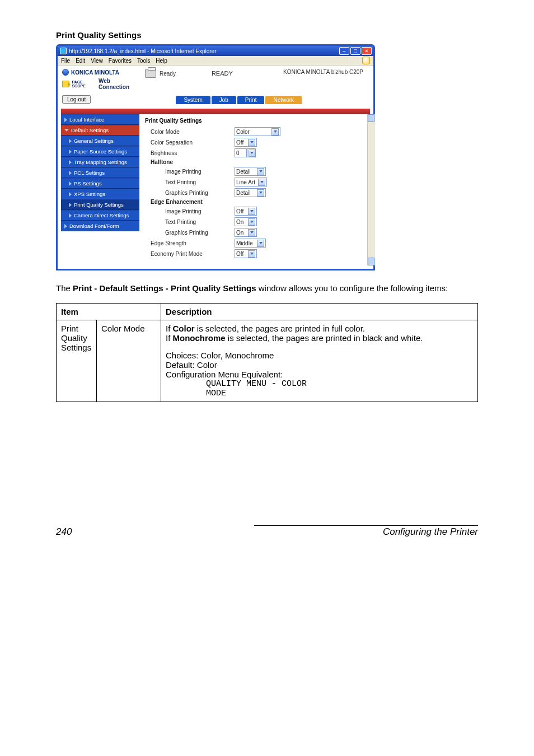 The image size is (534, 756). What do you see at coordinates (250, 193) in the screenshot?
I see `select-halftone-graphics: Detail` at bounding box center [250, 193].